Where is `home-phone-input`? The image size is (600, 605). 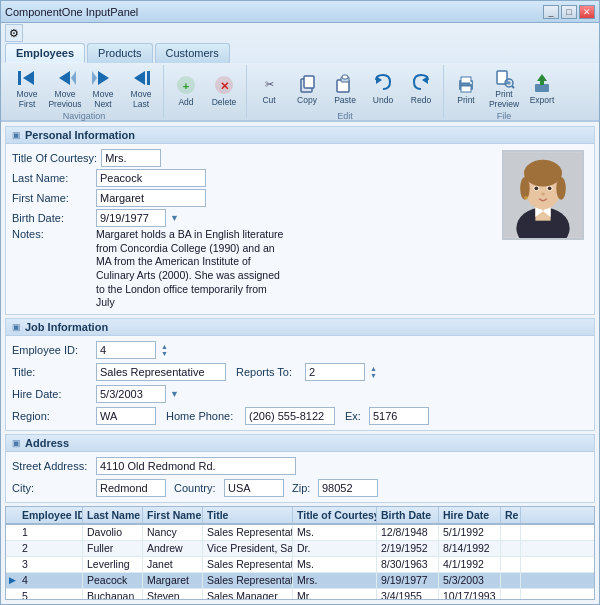 home-phone-input is located at coordinates (290, 416).